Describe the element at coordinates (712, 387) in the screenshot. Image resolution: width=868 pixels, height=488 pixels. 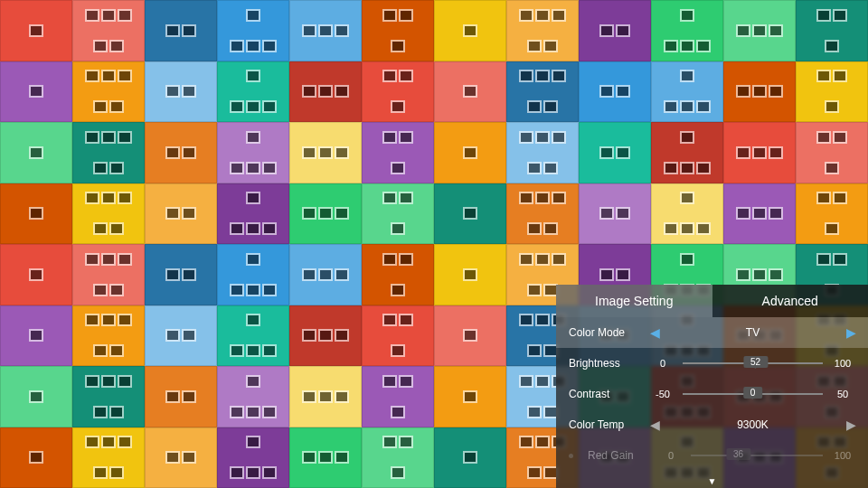
I see `image-settings-panel: Image Setting Advanced Color Mode ◀ TV ▶…` at that location.